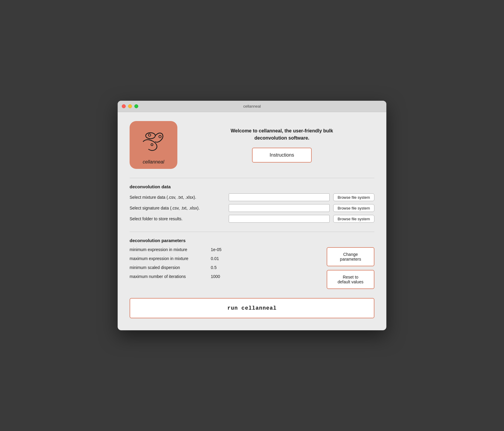  Describe the element at coordinates (153, 145) in the screenshot. I see `logo-box: cellanneal` at that location.